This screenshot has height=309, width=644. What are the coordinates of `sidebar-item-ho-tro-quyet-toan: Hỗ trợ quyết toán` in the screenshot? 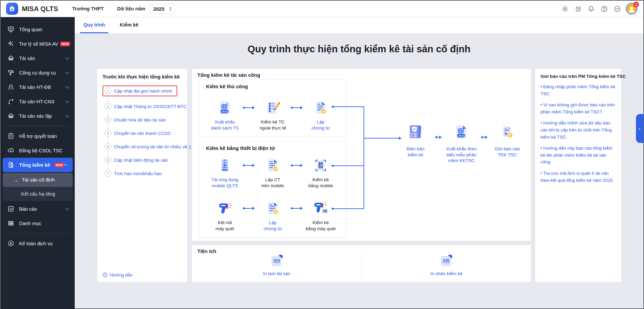 It's located at (38, 136).